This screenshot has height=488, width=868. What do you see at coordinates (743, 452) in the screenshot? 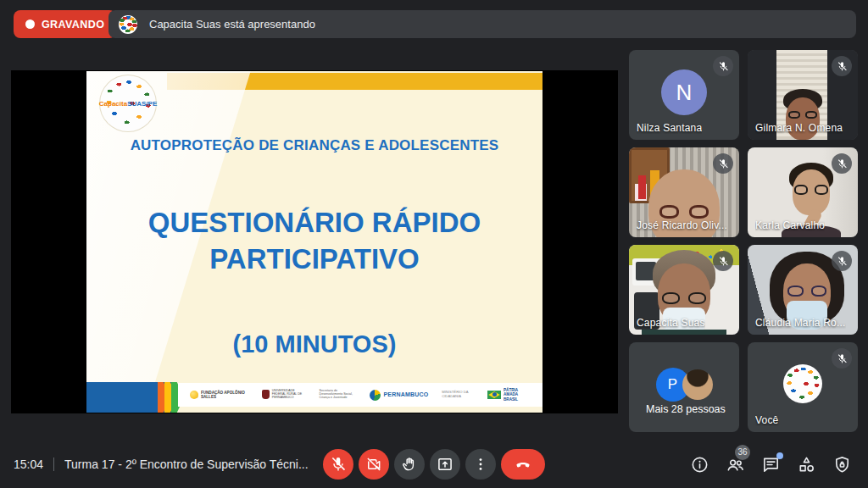
I see `participant-count-badge: 36` at bounding box center [743, 452].